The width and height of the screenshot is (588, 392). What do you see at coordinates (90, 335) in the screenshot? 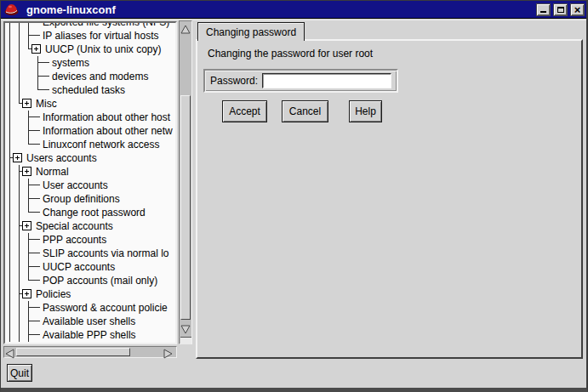
I see `tree-row: Available PPP shells` at bounding box center [90, 335].